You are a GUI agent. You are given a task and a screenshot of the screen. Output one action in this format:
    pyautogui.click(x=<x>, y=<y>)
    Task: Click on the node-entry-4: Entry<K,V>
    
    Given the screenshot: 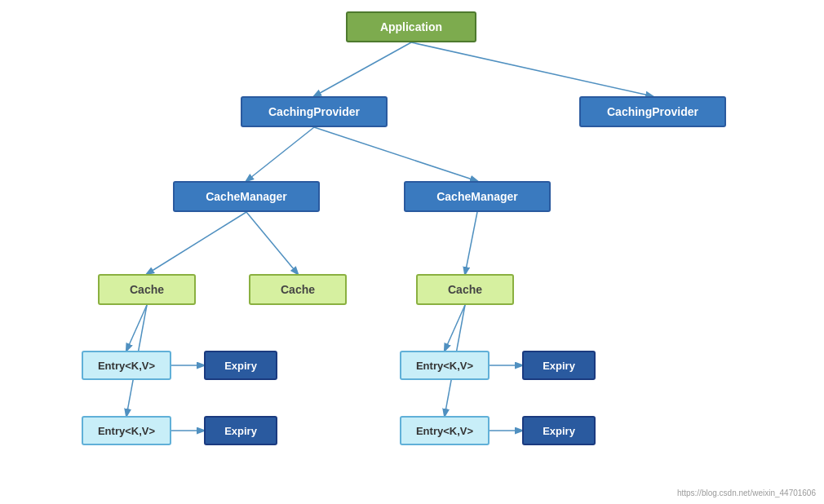 What is the action you would take?
    pyautogui.click(x=445, y=431)
    